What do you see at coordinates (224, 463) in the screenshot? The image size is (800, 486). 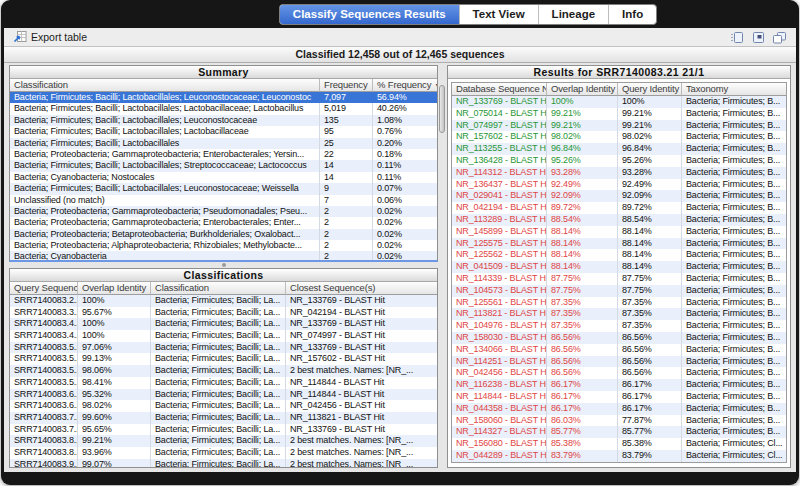 I see `classifications-row: SRR7140083.9...99.07%Bacteria; Firmicute…` at bounding box center [224, 463].